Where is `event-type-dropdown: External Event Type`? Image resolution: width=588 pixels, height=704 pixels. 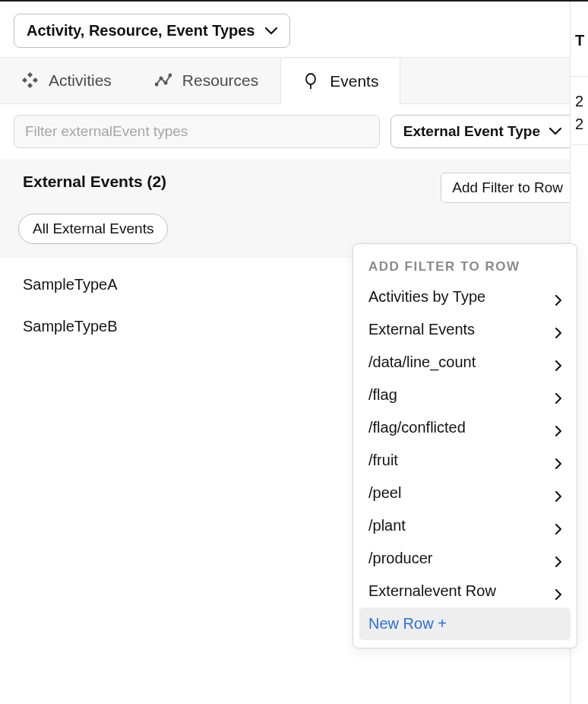 event-type-dropdown: External Event Type is located at coordinates (482, 132).